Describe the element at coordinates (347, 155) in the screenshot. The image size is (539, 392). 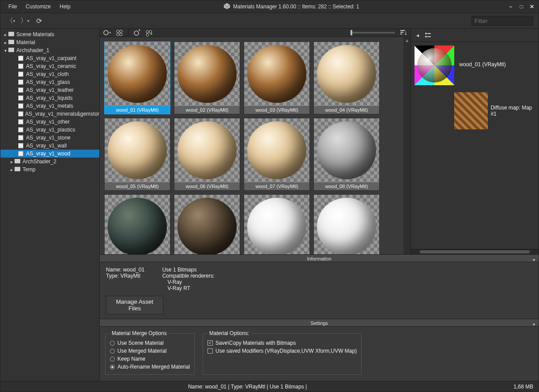
I see `material-thumbnail: wood_08 (VRayMtl)` at that location.